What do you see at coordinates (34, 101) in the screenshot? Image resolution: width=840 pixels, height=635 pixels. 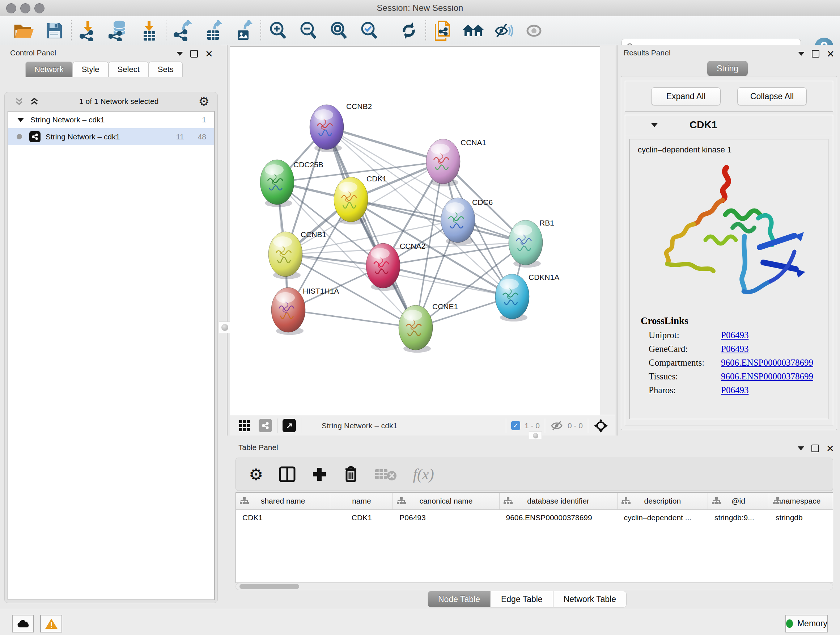 I see `expand-all-icon` at bounding box center [34, 101].